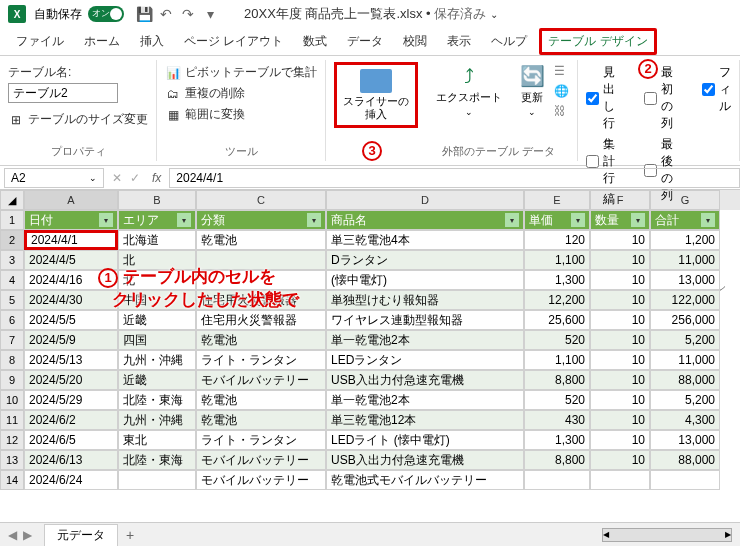 The image size is (740, 546). I want to click on tab-home: ホーム, so click(102, 42).